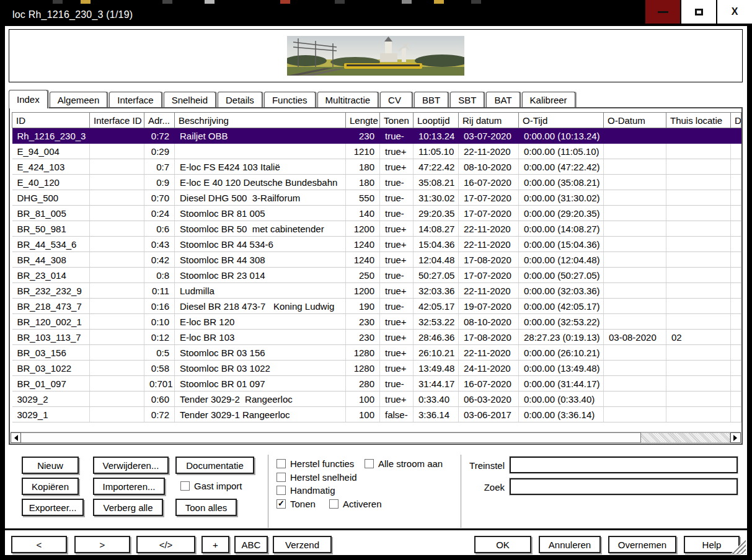 The width and height of the screenshot is (752, 560). What do you see at coordinates (377, 244) in the screenshot?
I see `table-row: BR_44_534_60:43Stoomloc BR 44 534-61240t…` at bounding box center [377, 244].